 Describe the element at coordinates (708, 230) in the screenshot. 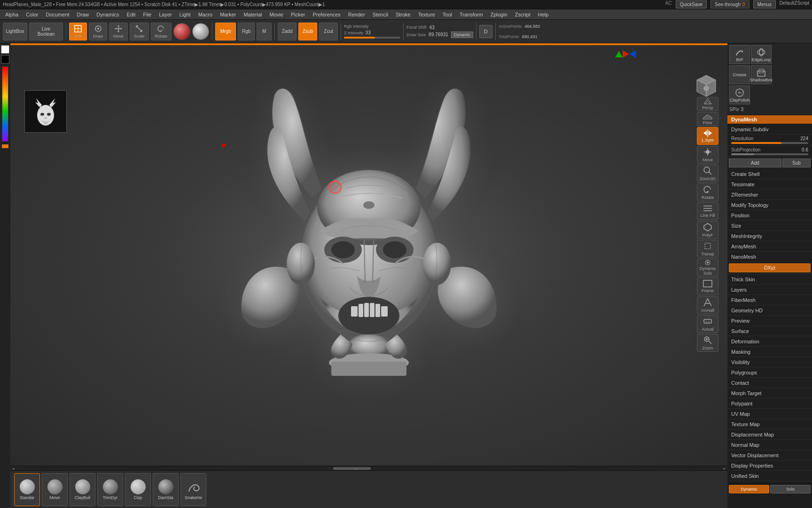

I see `vp-tool-polyf: PolyF` at that location.